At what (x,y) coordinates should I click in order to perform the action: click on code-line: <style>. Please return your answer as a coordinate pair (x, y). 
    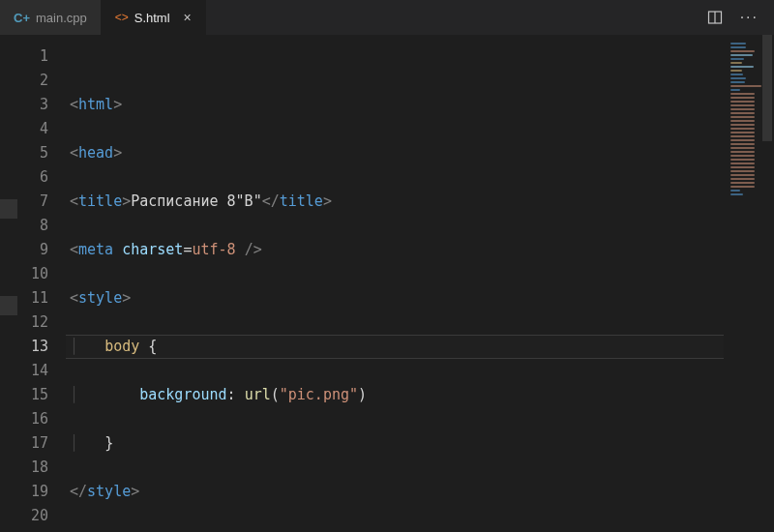
    Looking at the image, I should click on (397, 298).